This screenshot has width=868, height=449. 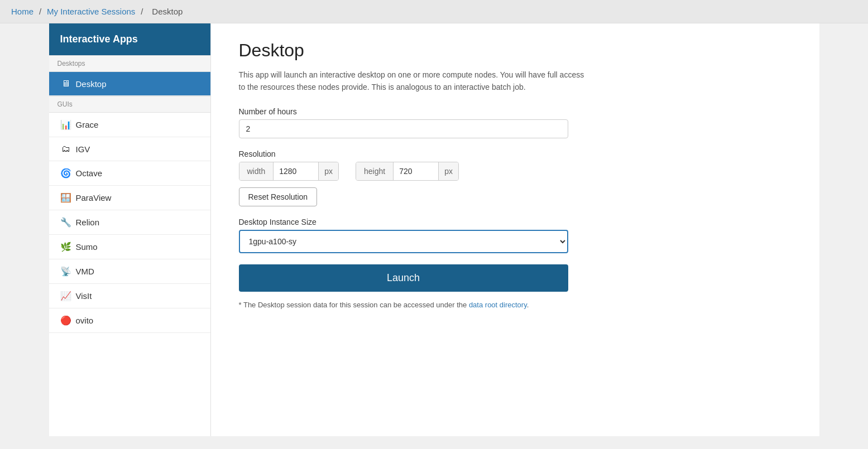 I want to click on sidebar-item-visit-label: VisIt, so click(x=84, y=296).